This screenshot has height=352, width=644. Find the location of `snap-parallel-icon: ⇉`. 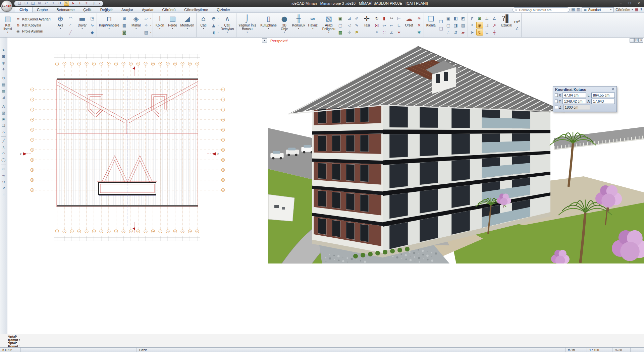

snap-parallel-icon: ⇉ is located at coordinates (487, 25).